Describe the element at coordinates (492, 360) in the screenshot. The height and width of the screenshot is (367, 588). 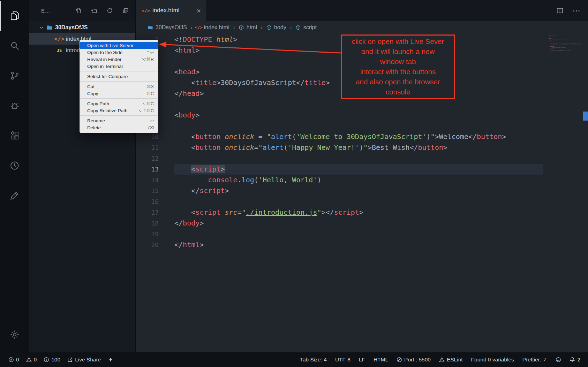
I see `status-item-variables: Found 0 variables` at that location.